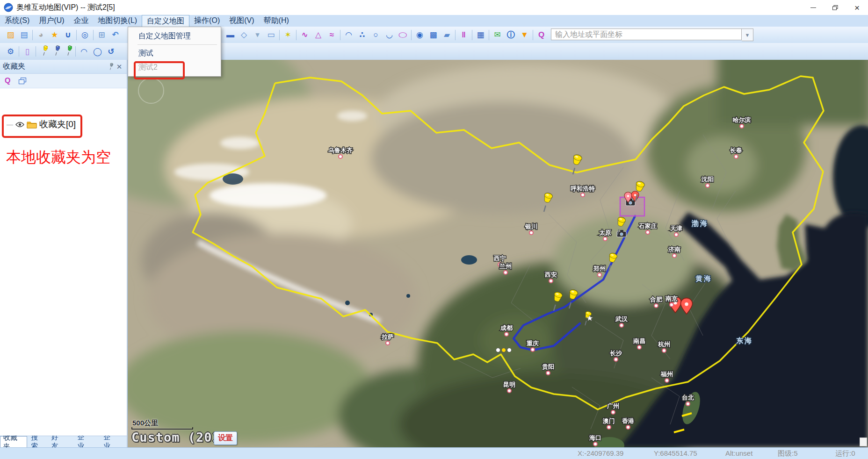 The width and height of the screenshot is (868, 459). Describe the element at coordinates (7, 81) in the screenshot. I see `sidebar-search-icon: Q` at that location.